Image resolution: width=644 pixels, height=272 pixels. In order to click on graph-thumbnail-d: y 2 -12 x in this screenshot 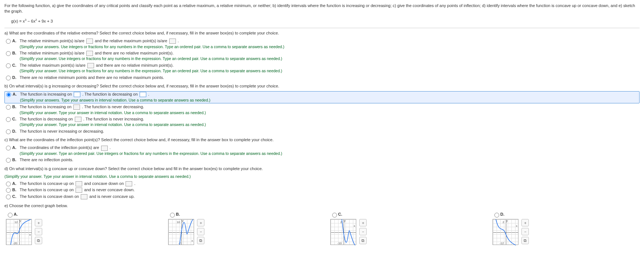, I will do `click(505, 232)`.